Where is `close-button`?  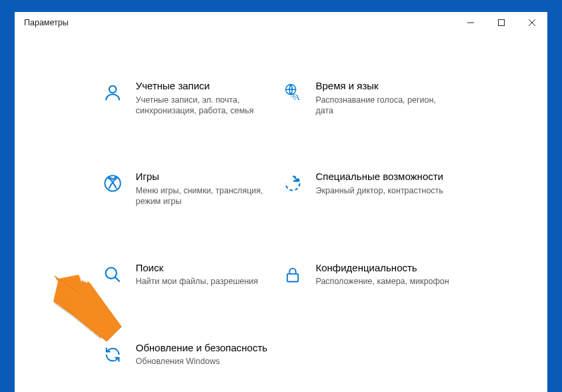 close-button is located at coordinates (532, 23).